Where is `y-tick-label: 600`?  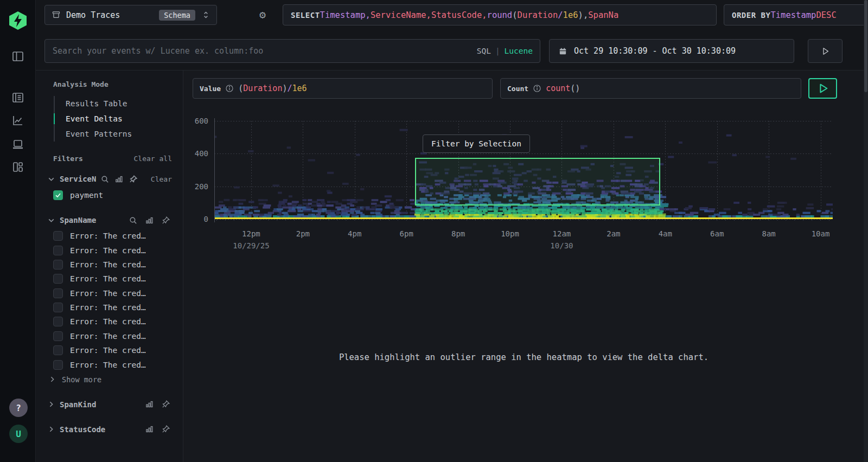 y-tick-label: 600 is located at coordinates (198, 121).